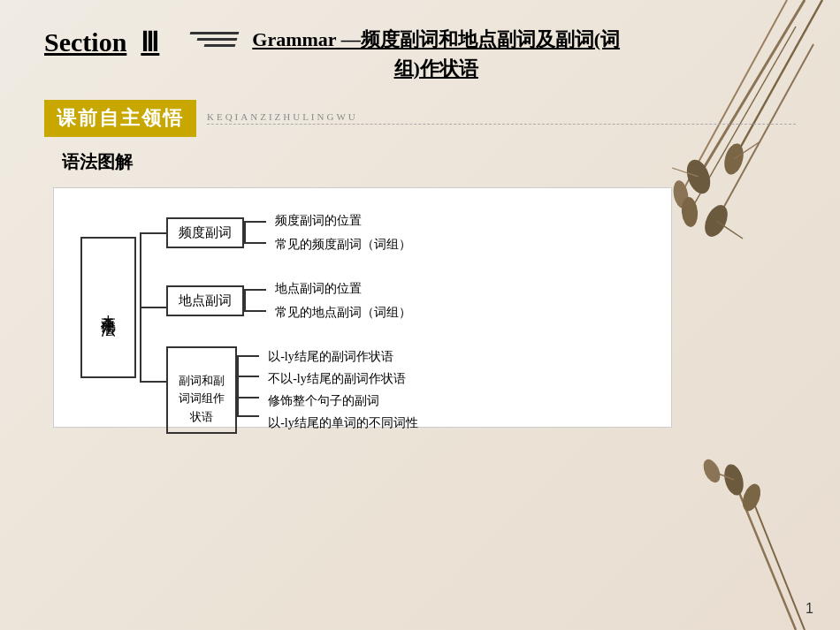  I want to click on sub-text-3-3: 修饰整个句子的副词, so click(324, 401).